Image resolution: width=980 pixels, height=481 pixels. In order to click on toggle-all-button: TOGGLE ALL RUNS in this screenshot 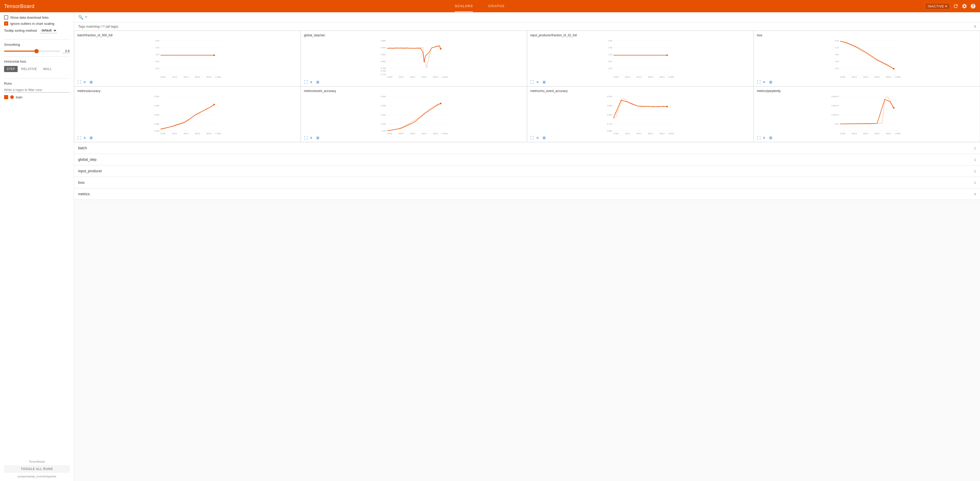, I will do `click(37, 469)`.